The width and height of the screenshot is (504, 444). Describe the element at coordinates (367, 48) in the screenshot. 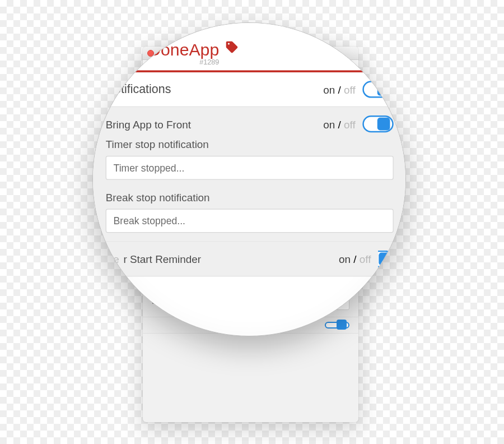

I see `add-button` at that location.